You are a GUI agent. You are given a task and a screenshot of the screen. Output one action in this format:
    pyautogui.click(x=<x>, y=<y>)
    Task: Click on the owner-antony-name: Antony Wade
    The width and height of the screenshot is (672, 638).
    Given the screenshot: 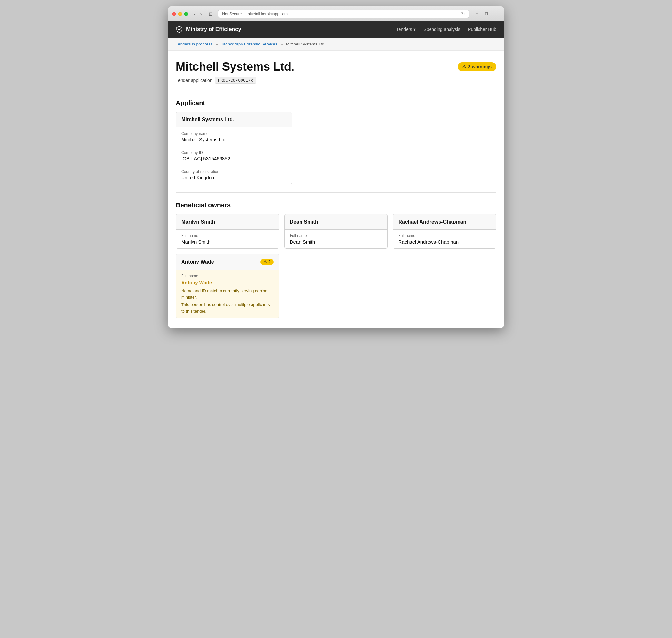 What is the action you would take?
    pyautogui.click(x=198, y=262)
    